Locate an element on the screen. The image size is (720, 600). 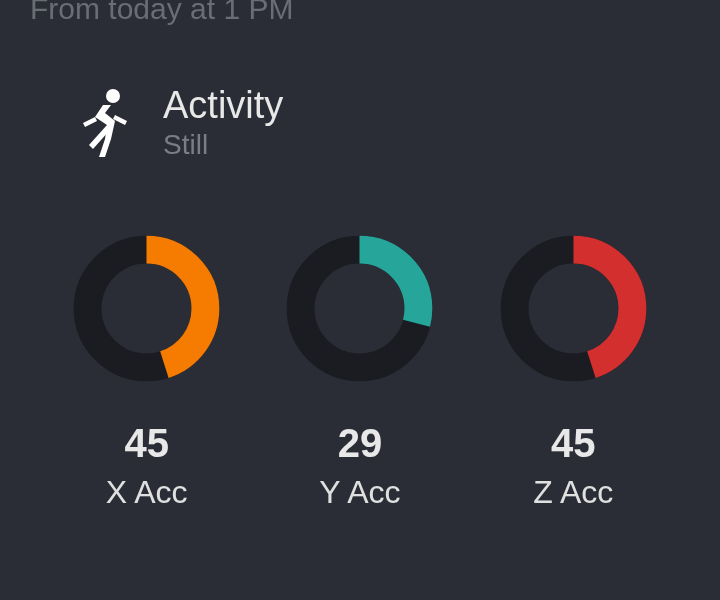
gauge-ring-x is located at coordinates (146, 308).